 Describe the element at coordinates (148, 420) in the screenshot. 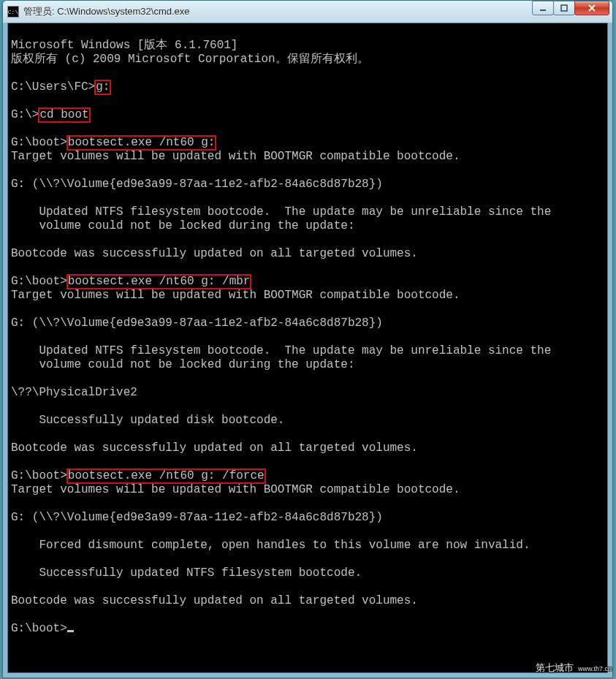

I see `output-line: Successfully updated disk bootcode.` at that location.